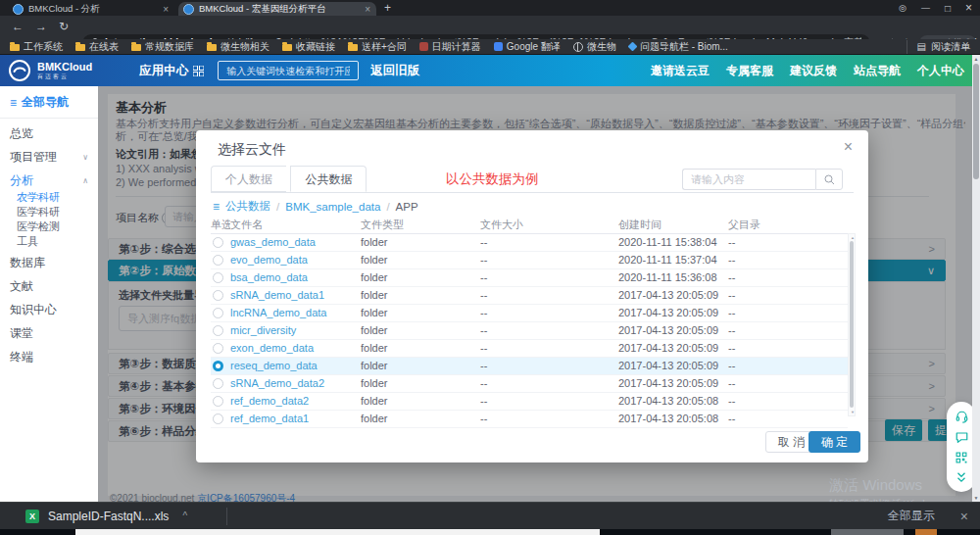  Describe the element at coordinates (49, 180) in the screenshot. I see `sidebar-item-analysis: 分析∧` at that location.